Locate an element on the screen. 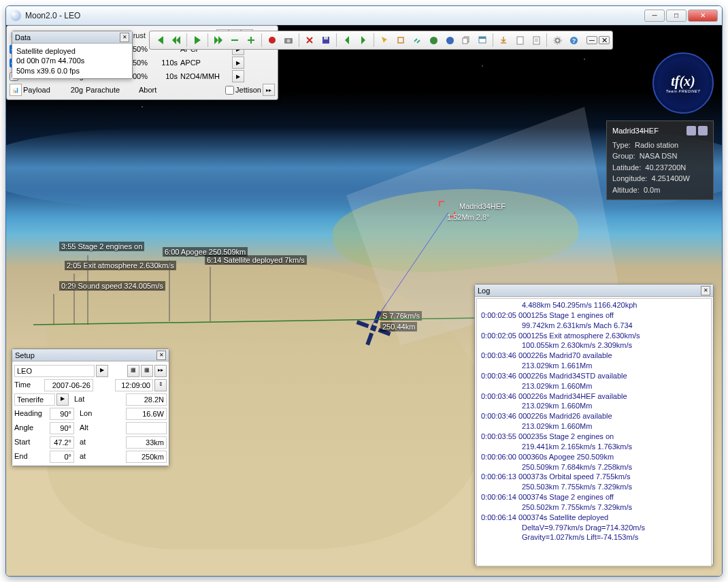  site-play-icon: ▶ is located at coordinates (63, 400).